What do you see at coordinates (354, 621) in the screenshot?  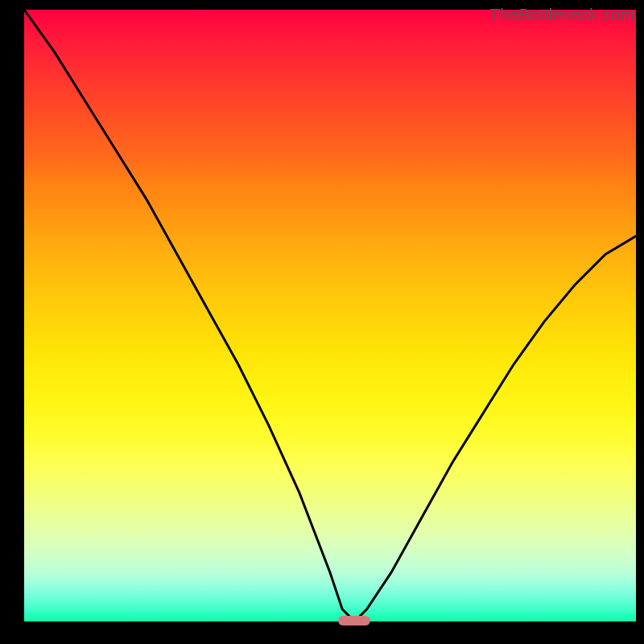 I see `optimal-marker` at bounding box center [354, 621].